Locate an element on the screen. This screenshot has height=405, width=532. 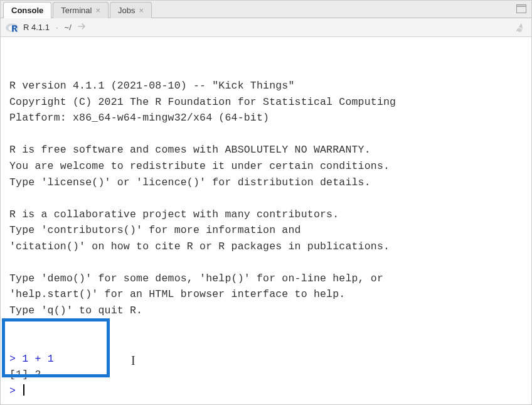
tab-console: Console is located at coordinates (28, 10).